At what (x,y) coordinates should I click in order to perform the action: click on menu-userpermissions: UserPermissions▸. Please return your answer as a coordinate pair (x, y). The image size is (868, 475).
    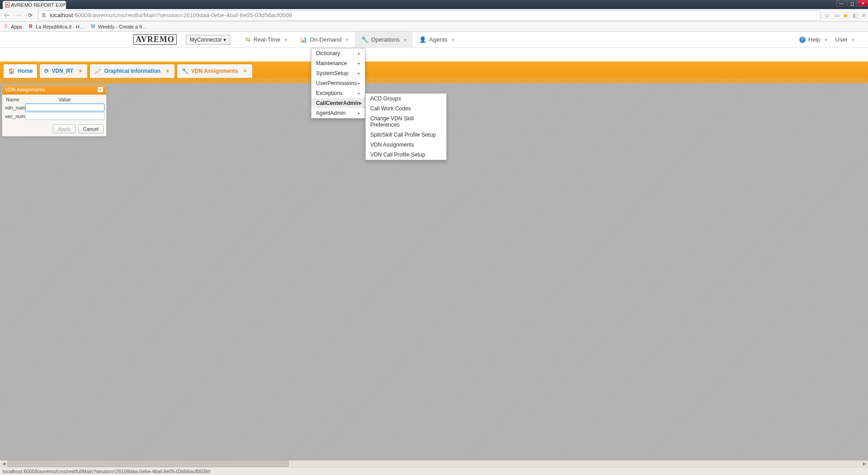
    Looking at the image, I should click on (338, 83).